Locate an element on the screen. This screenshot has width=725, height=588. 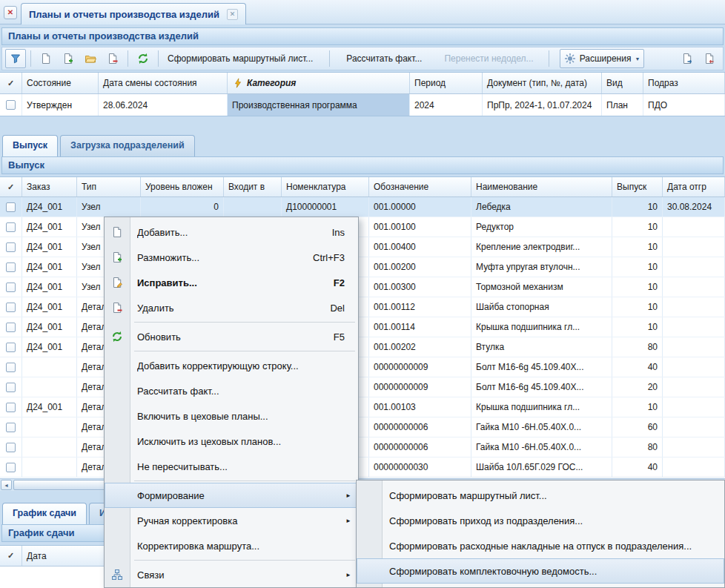
column-header-period: Период is located at coordinates (446, 83).